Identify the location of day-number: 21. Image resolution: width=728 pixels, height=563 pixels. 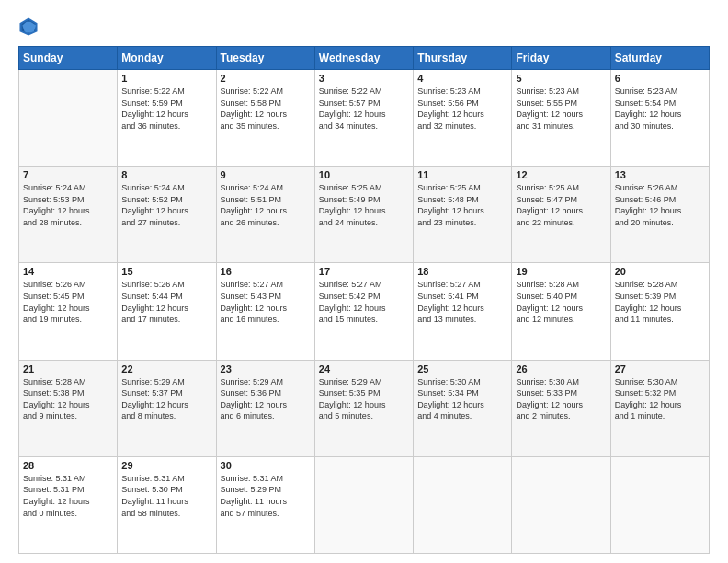
(68, 369).